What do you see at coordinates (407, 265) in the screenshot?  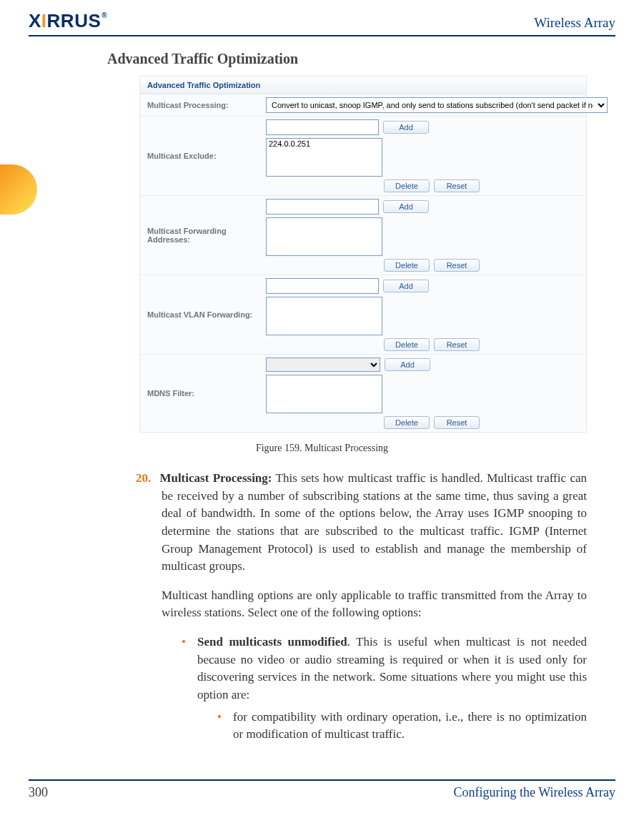 I see `multicast-forwarding-delete-button: Delete` at bounding box center [407, 265].